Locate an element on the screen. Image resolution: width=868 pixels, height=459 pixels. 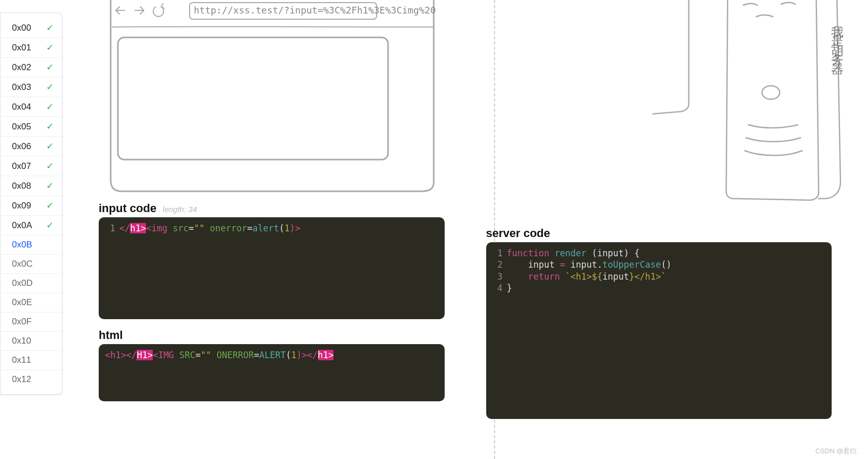
level-label: 0x01 is located at coordinates (22, 48).